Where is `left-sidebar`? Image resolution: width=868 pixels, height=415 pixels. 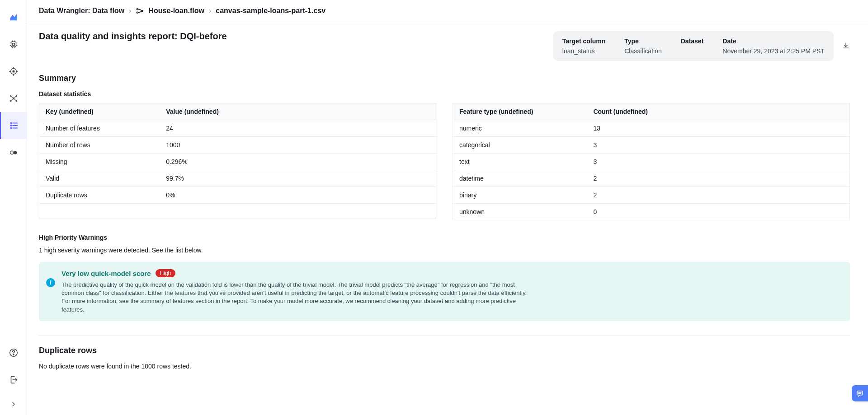 left-sidebar is located at coordinates (14, 208).